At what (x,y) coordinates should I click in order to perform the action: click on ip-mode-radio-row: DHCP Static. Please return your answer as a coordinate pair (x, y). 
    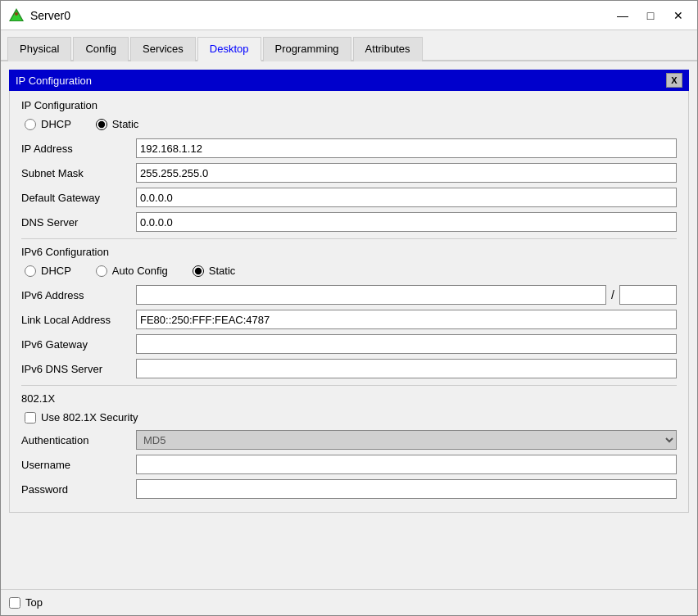
    Looking at the image, I should click on (349, 125).